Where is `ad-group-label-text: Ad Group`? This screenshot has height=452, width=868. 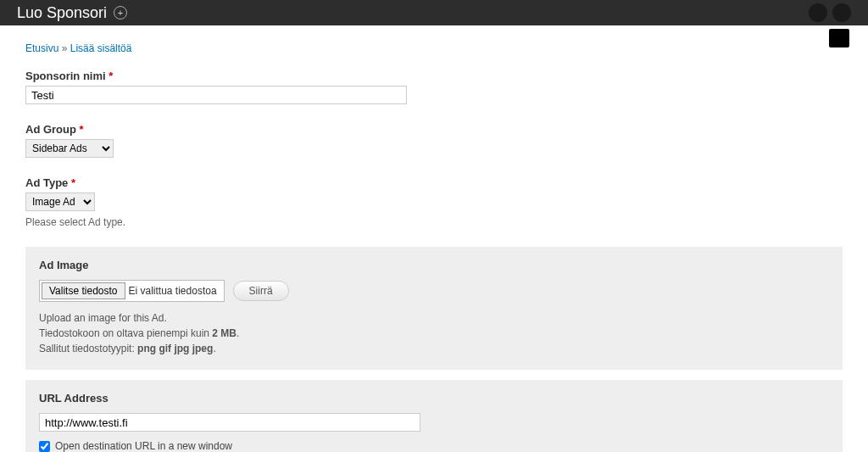 ad-group-label-text: Ad Group is located at coordinates (51, 129).